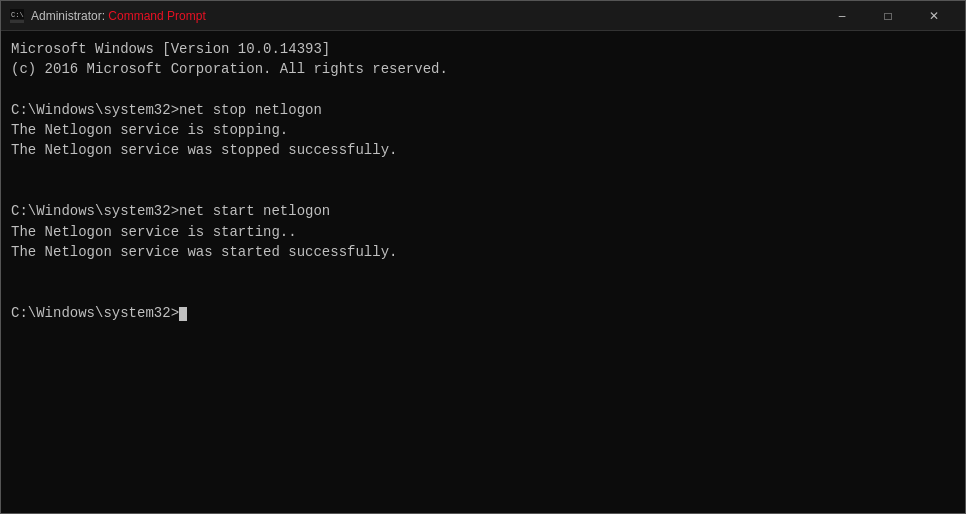 The width and height of the screenshot is (966, 514). What do you see at coordinates (483, 49) in the screenshot?
I see `output-line-1: Microsoft Windows [Version 10.0.14393]` at bounding box center [483, 49].